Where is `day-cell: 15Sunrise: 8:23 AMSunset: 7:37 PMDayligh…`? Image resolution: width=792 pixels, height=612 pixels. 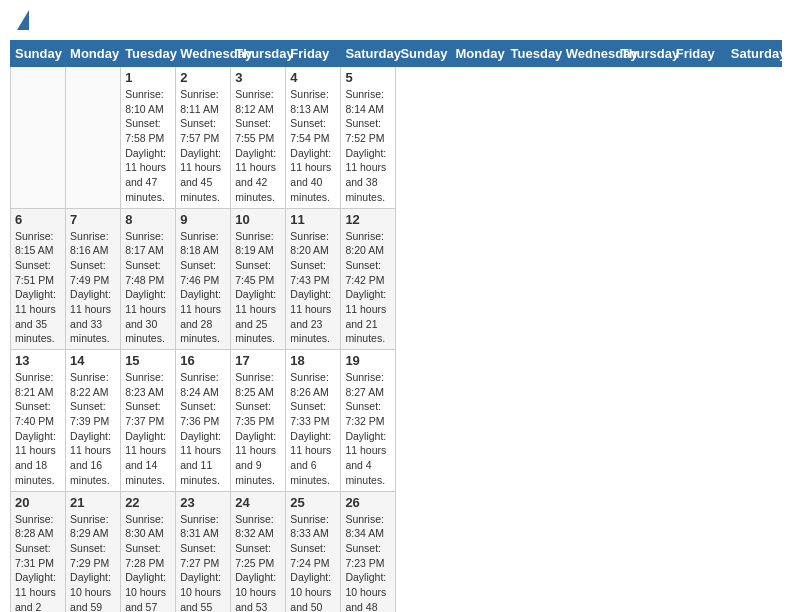 day-cell: 15Sunrise: 8:23 AMSunset: 7:37 PMDayligh… is located at coordinates (148, 421).